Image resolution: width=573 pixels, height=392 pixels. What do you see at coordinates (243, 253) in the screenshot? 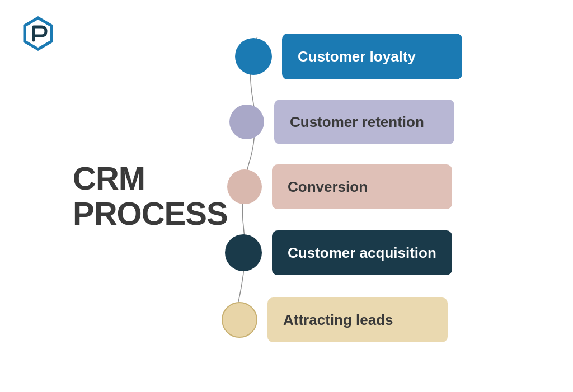
I see `circle-customer-acquisition` at bounding box center [243, 253].